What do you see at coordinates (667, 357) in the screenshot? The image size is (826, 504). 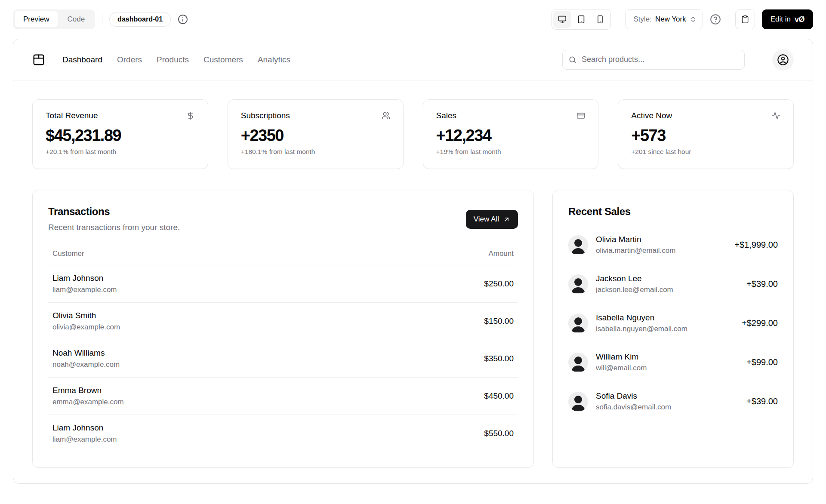 I see `sale-name: William Kim` at bounding box center [667, 357].